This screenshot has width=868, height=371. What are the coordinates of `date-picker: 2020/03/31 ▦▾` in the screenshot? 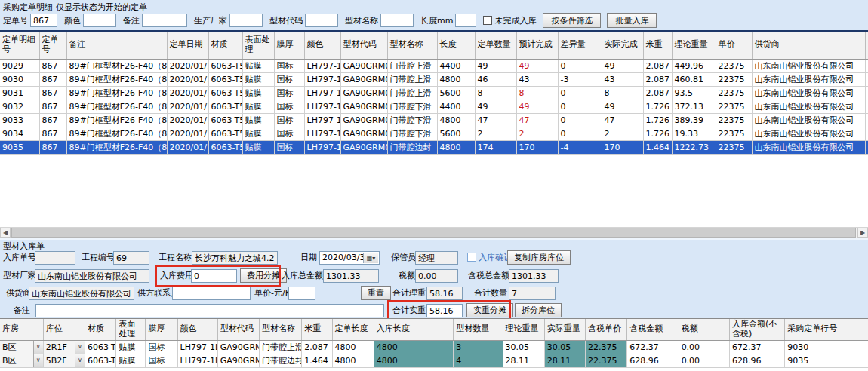 It's located at (349, 258).